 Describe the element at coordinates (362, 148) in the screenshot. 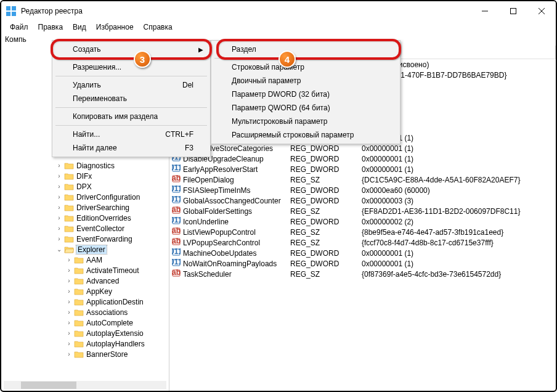

I see `value-row: 011bleResolveStoreCategoriesREG_DWORD0x0…` at that location.